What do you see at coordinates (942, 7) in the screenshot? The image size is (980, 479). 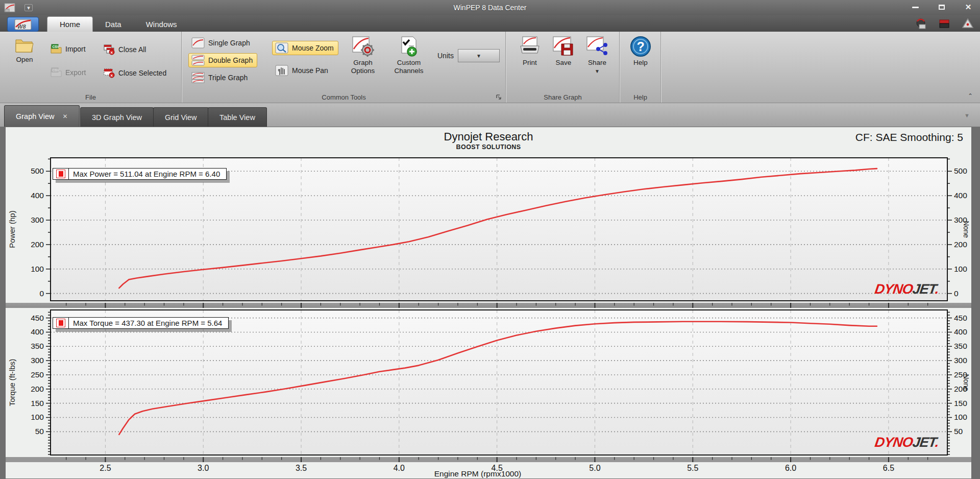 I see `maximize-button` at bounding box center [942, 7].